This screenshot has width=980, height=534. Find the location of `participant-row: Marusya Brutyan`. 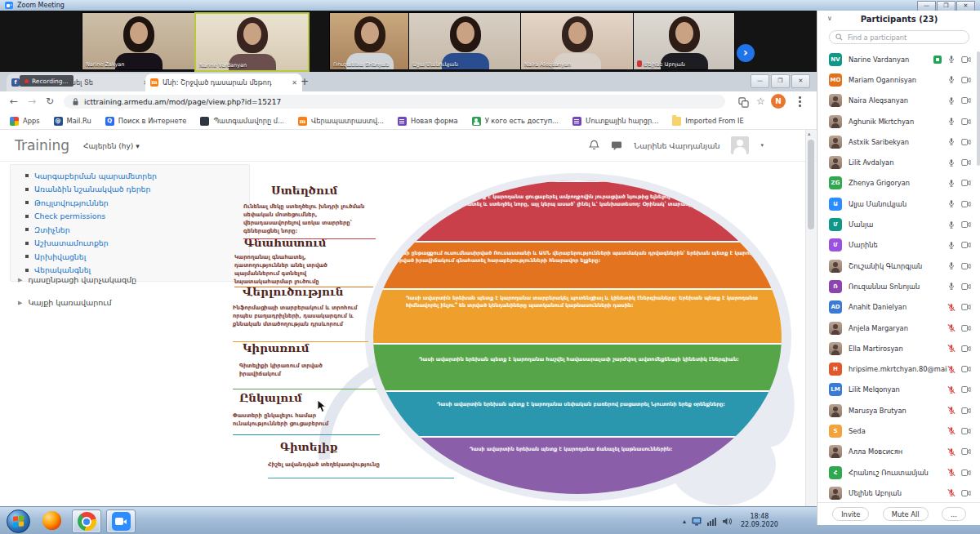

participant-row: Marusya Brutyan is located at coordinates (898, 410).